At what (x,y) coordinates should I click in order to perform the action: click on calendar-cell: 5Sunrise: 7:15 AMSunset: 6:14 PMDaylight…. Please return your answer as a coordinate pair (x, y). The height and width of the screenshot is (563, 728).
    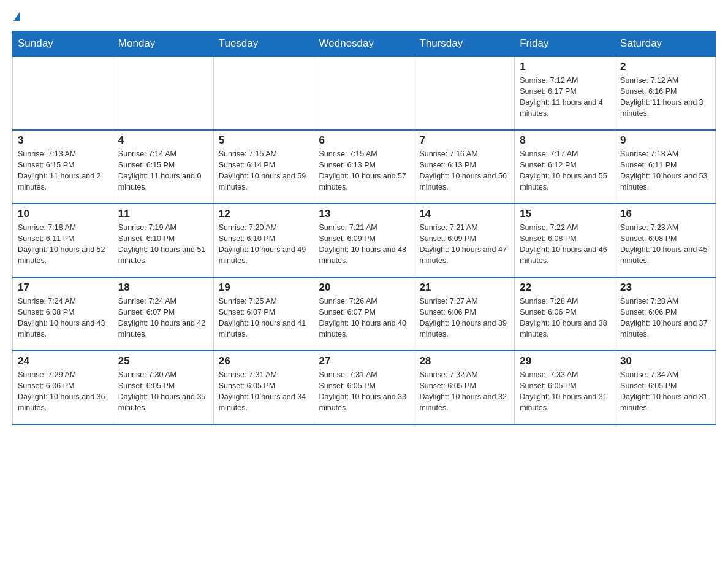
    Looking at the image, I should click on (264, 167).